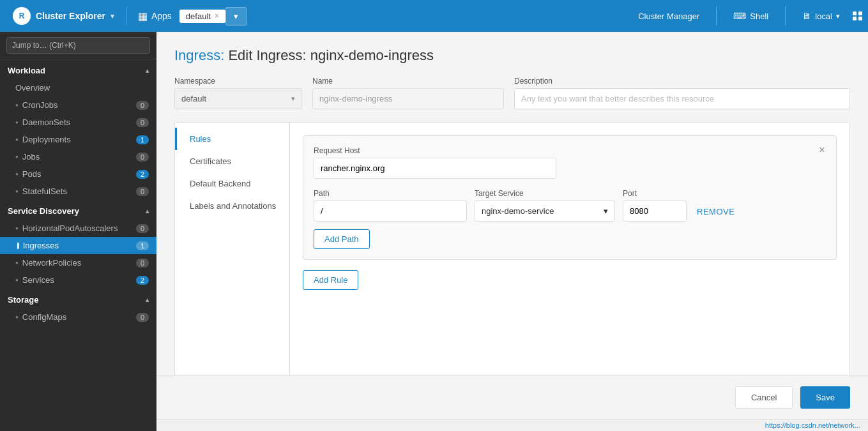 This screenshot has width=868, height=431. Describe the element at coordinates (512, 397) in the screenshot. I see `footer-actions: Cancel Save` at that location.